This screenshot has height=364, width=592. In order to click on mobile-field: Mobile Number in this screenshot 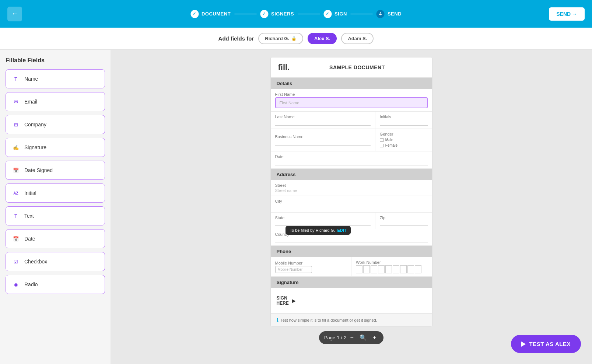, I will do `click(294, 270)`.